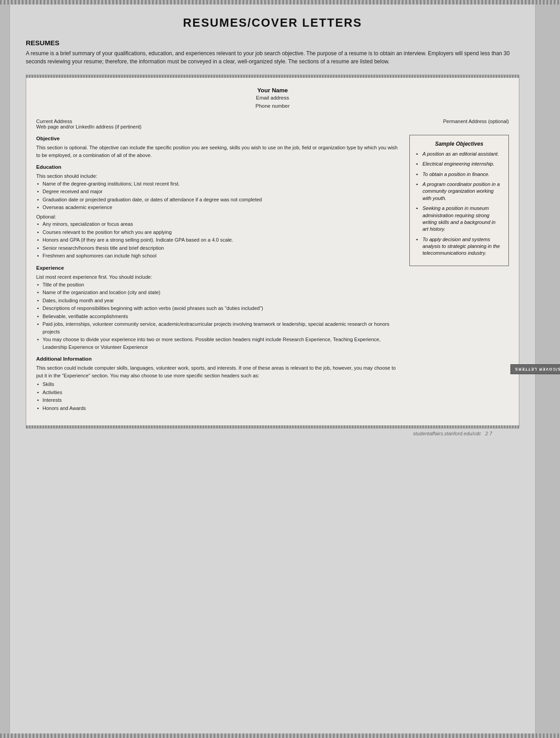 The width and height of the screenshot is (560, 738). What do you see at coordinates (219, 268) in the screenshot?
I see `experience-title: Experience` at bounding box center [219, 268].